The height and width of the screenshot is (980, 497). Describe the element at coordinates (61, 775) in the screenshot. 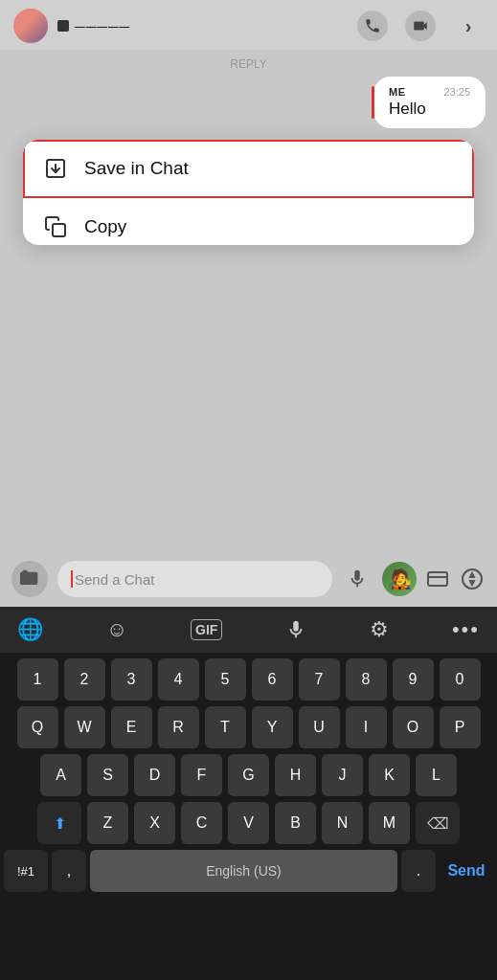

I see `key-a: A` at that location.